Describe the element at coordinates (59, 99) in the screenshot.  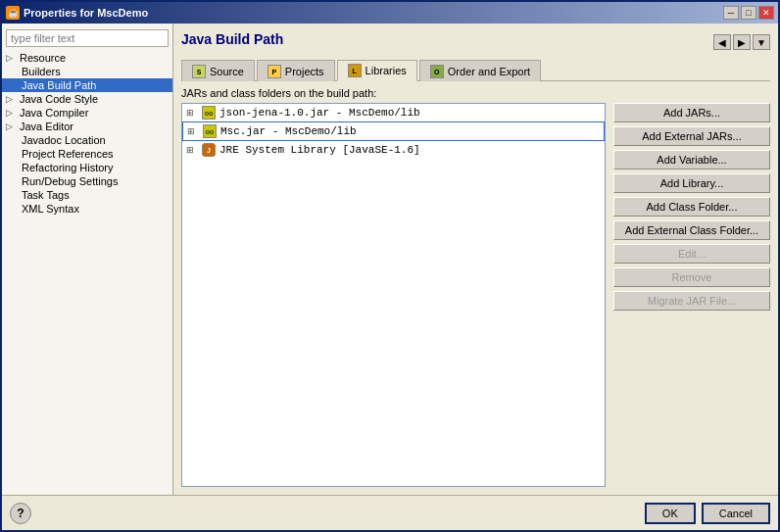
I see `sidebar-item-label: Java Code Style` at that location.